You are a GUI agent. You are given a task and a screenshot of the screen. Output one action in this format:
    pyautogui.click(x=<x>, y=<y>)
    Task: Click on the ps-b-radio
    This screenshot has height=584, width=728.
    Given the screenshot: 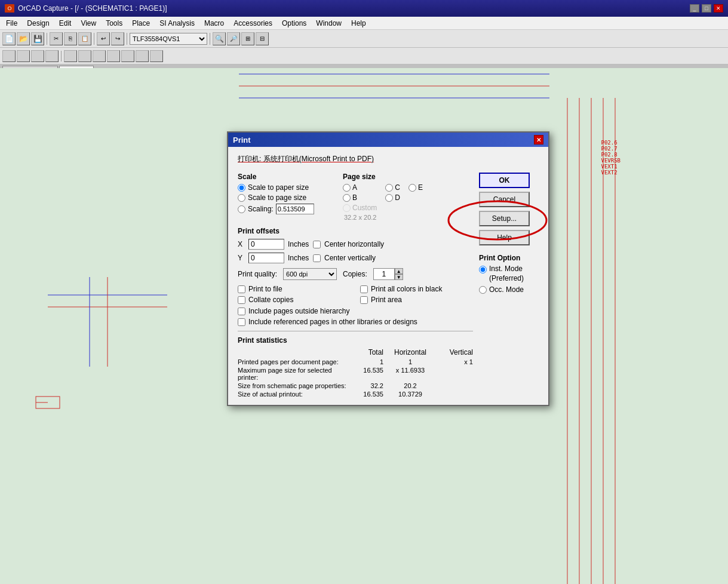 What is the action you would take?
    pyautogui.click(x=346, y=198)
    